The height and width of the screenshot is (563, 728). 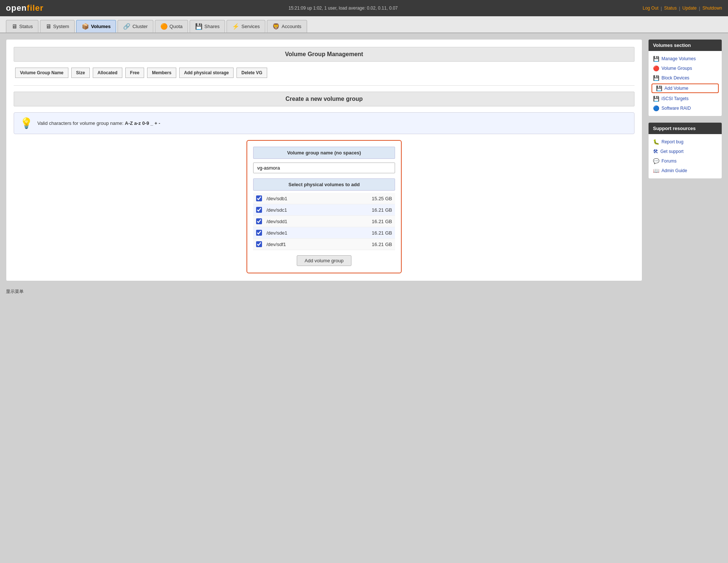 What do you see at coordinates (324, 123) in the screenshot?
I see `hint-box: 💡 Valid characters for volume group name…` at bounding box center [324, 123].